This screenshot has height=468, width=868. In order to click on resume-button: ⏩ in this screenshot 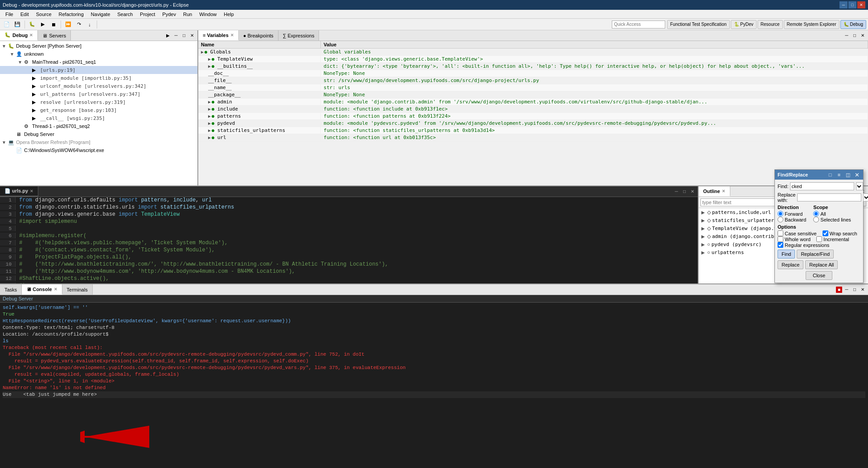, I will do `click(68, 25)`.